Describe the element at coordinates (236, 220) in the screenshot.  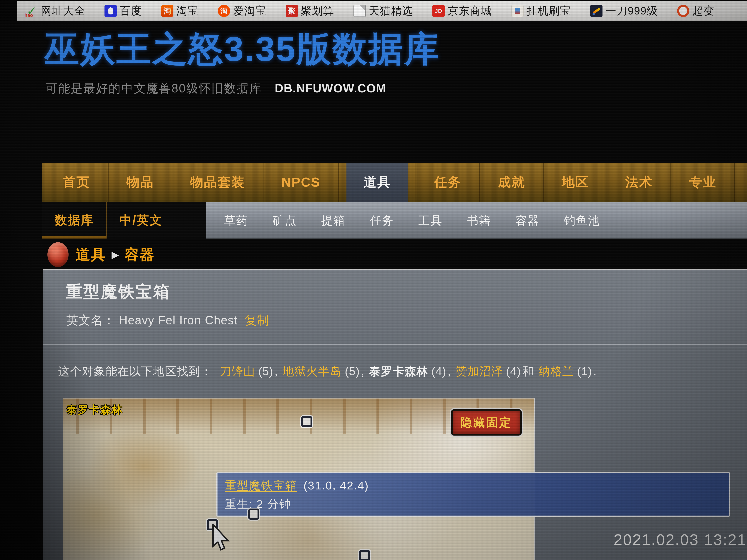
I see `subnav-herbs: 草药` at that location.